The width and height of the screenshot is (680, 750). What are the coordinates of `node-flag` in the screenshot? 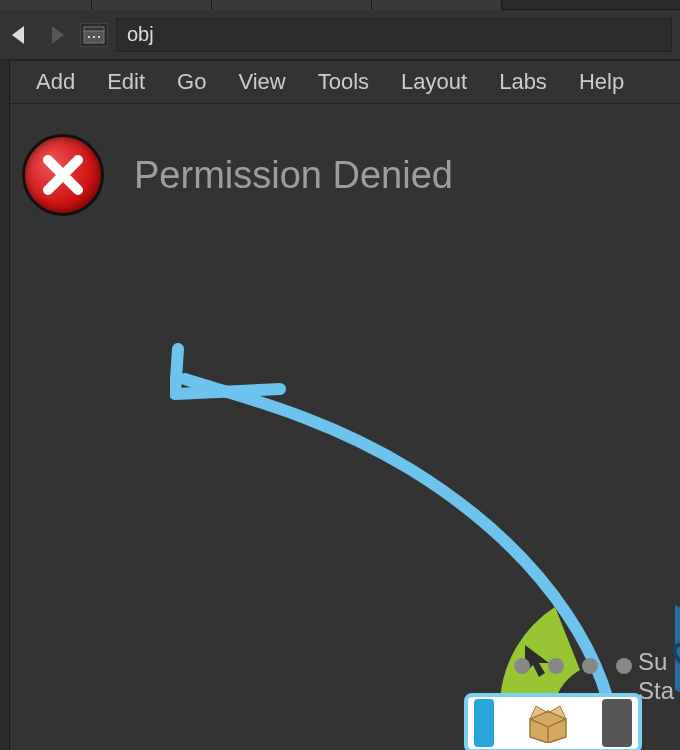 It's located at (484, 723).